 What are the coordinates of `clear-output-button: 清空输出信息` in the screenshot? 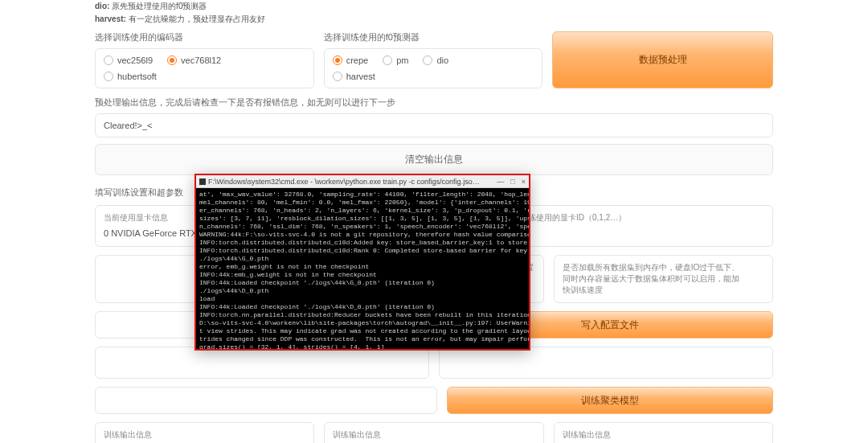 It's located at (434, 159).